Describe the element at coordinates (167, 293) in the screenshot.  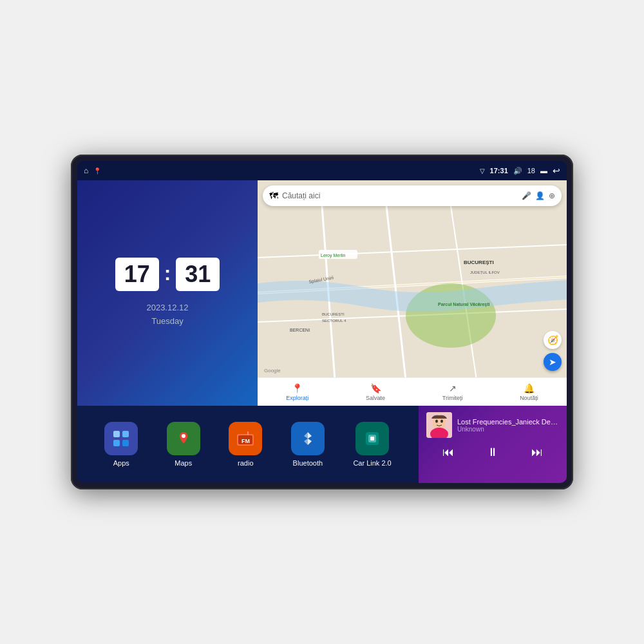
I see `clock-panel: 17 : 31 2023.12.12 Tuesday` at that location.